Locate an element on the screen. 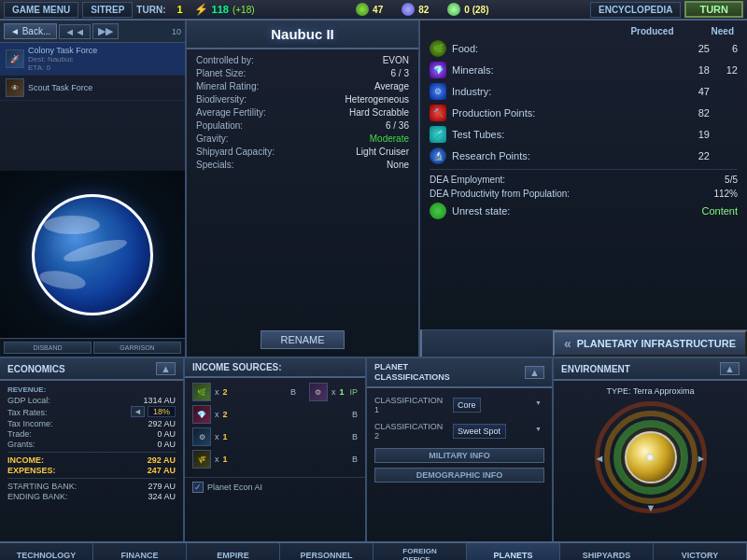 The height and width of the screenshot is (560, 747). shipyard-value: Light Cruiser is located at coordinates (383, 151).